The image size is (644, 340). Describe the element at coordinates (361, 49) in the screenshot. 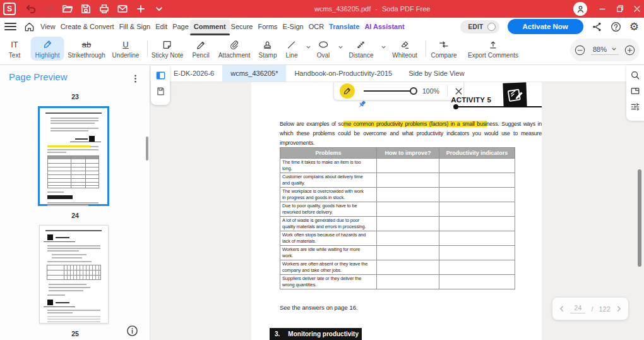

I see `tool-distance: Distance` at that location.